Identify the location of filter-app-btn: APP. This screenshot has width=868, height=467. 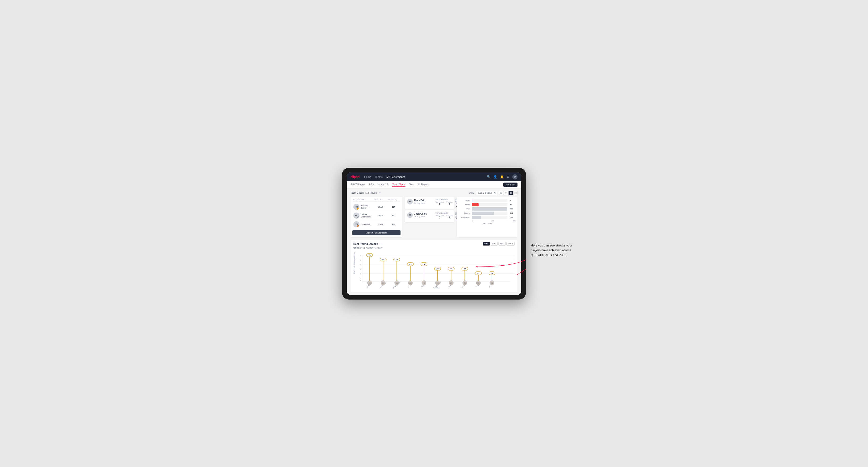
(494, 244).